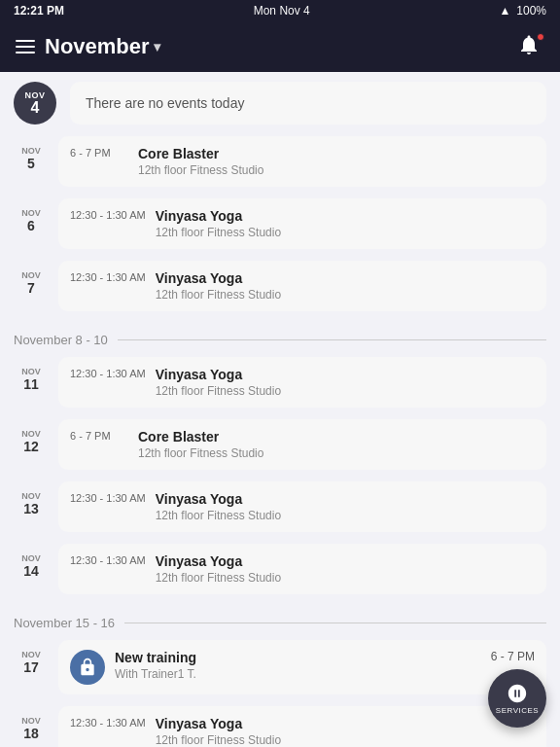 The width and height of the screenshot is (560, 747). What do you see at coordinates (298, 658) in the screenshot?
I see `event-title: New training` at bounding box center [298, 658].